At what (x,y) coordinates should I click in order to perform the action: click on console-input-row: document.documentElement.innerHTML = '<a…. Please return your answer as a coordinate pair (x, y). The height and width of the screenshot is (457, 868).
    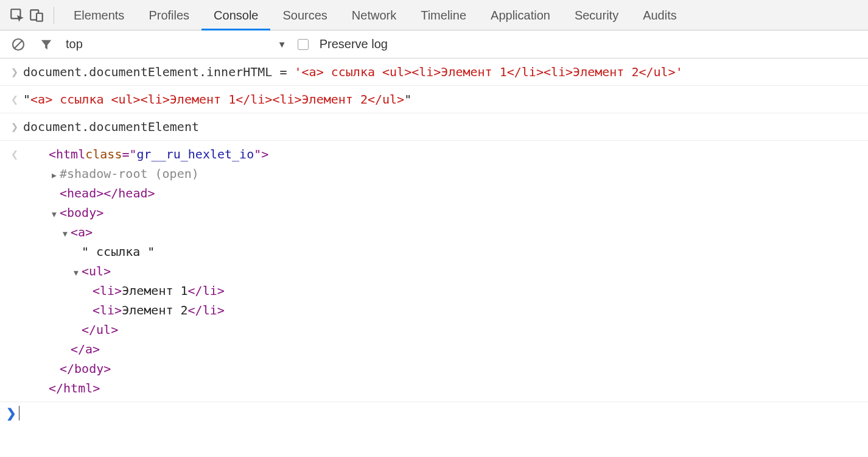
    Looking at the image, I should click on (434, 72).